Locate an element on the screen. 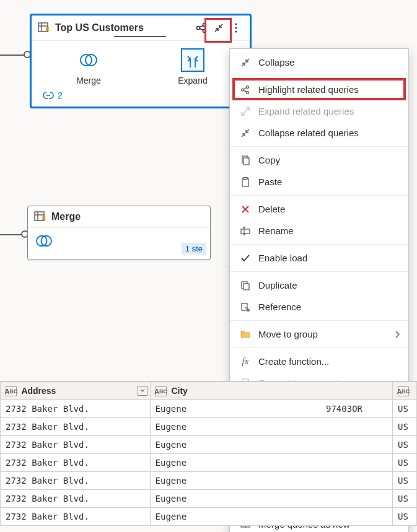  step-connector is located at coordinates (140, 37).